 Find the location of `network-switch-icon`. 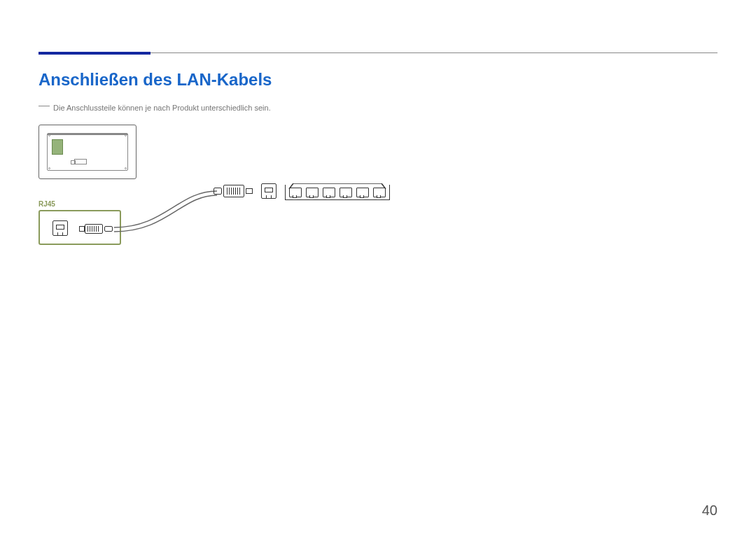

network-switch-icon is located at coordinates (337, 190).